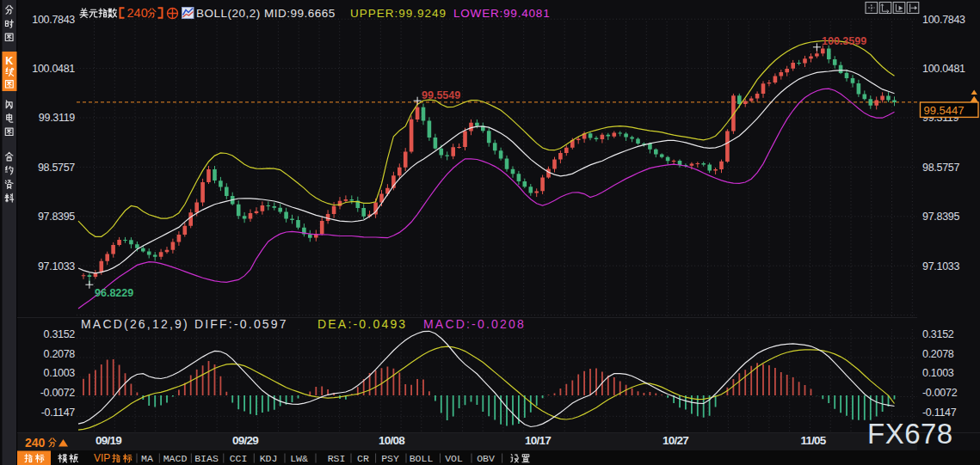 Image resolution: width=980 pixels, height=465 pixels. I want to click on svg-text: PSY, so click(391, 459).